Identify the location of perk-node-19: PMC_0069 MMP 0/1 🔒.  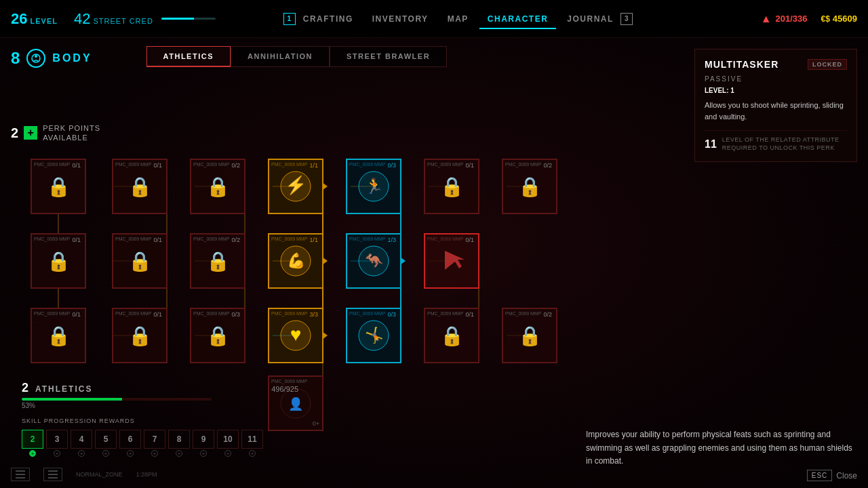
(452, 336).